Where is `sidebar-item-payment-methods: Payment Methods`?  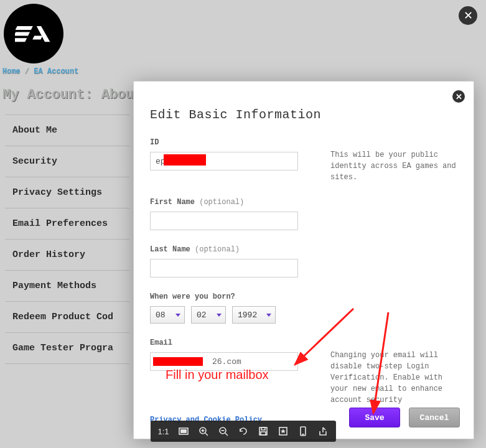
sidebar-item-payment-methods: Payment Methods is located at coordinates (67, 286).